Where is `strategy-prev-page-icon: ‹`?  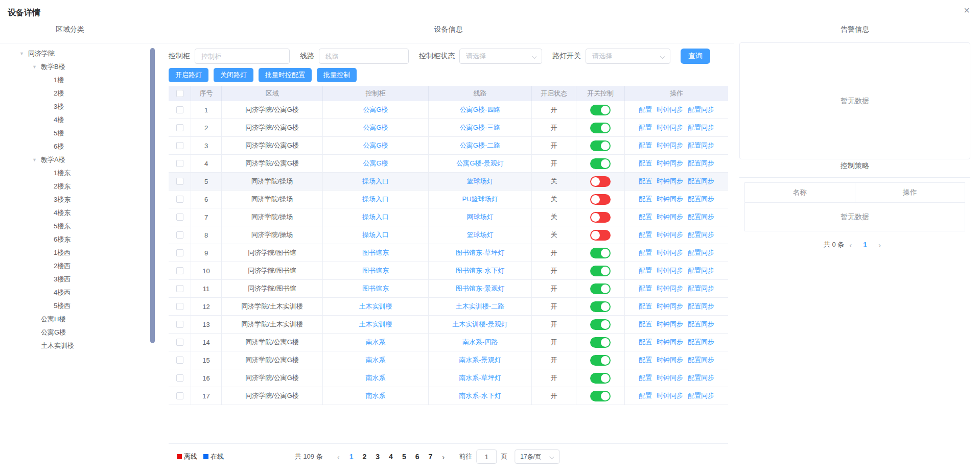 strategy-prev-page-icon: ‹ is located at coordinates (850, 245).